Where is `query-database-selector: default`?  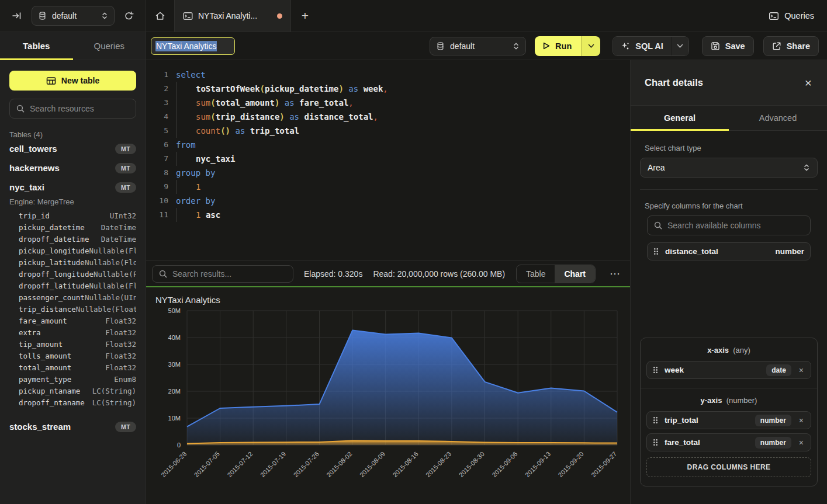 query-database-selector: default is located at coordinates (478, 46).